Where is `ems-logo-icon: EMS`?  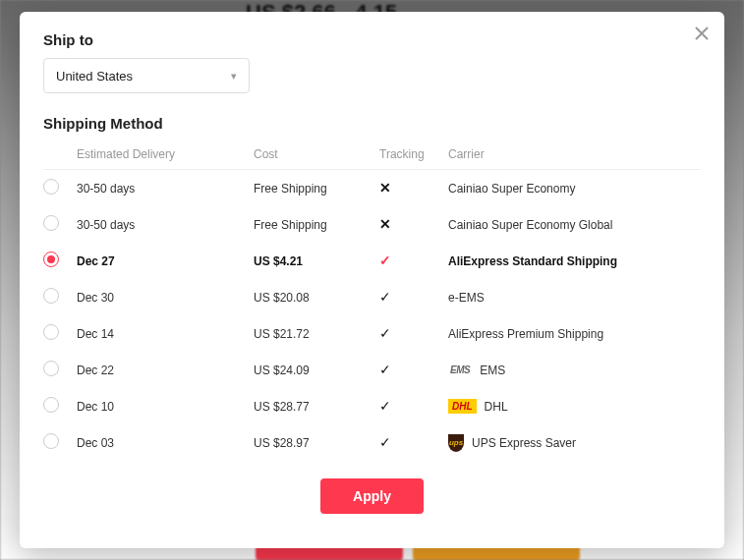 ems-logo-icon: EMS is located at coordinates (460, 369).